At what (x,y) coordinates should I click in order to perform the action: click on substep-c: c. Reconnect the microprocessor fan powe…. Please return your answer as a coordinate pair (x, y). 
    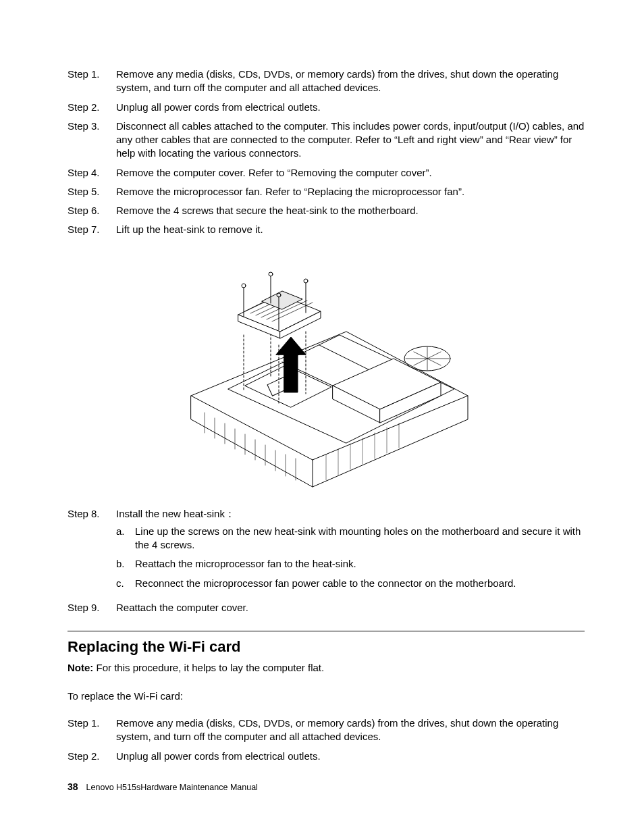
    Looking at the image, I should click on (350, 583).